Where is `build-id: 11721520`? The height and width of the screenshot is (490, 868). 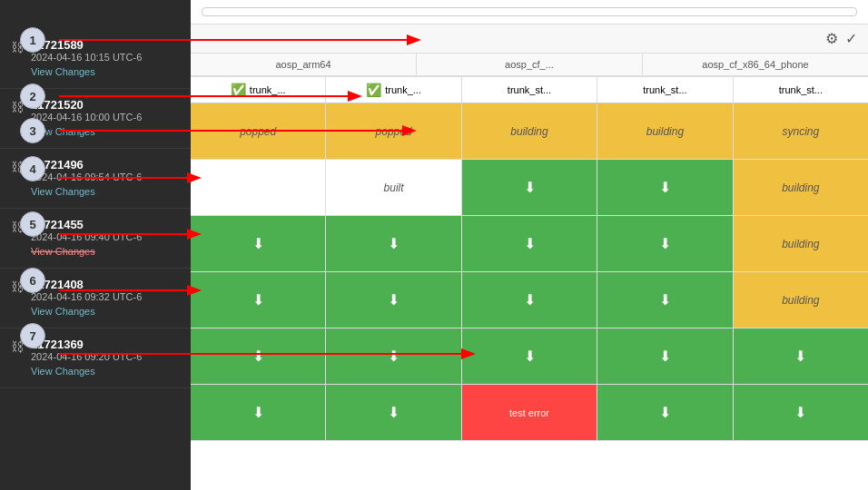
build-id: 11721520 is located at coordinates (105, 105).